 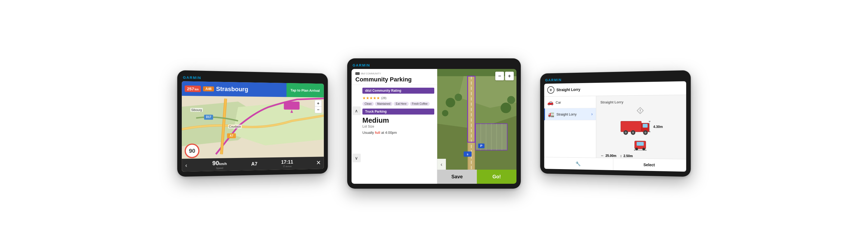 What do you see at coordinates (500, 76) in the screenshot?
I see `aerial-zoom-out-button: −` at bounding box center [500, 76].